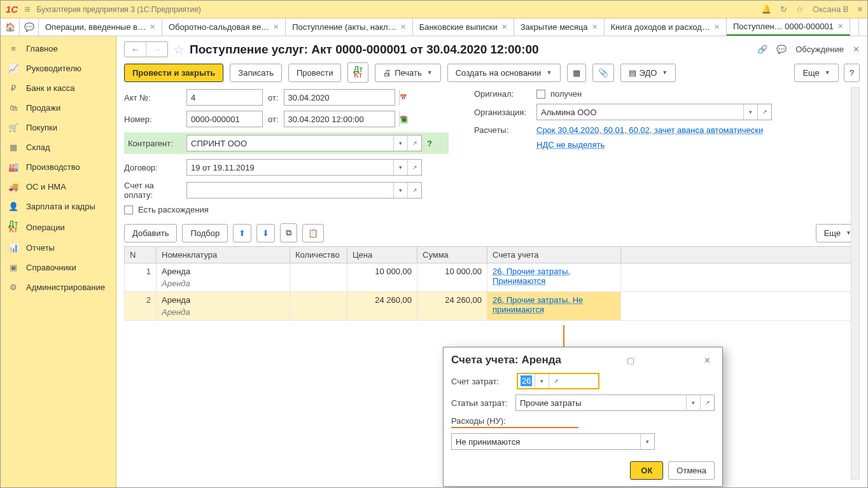 Image resolution: width=868 pixels, height=488 pixels. Describe the element at coordinates (59, 288) in the screenshot. I see `sidebar-item-admin: ⚙Администрирование` at that location.